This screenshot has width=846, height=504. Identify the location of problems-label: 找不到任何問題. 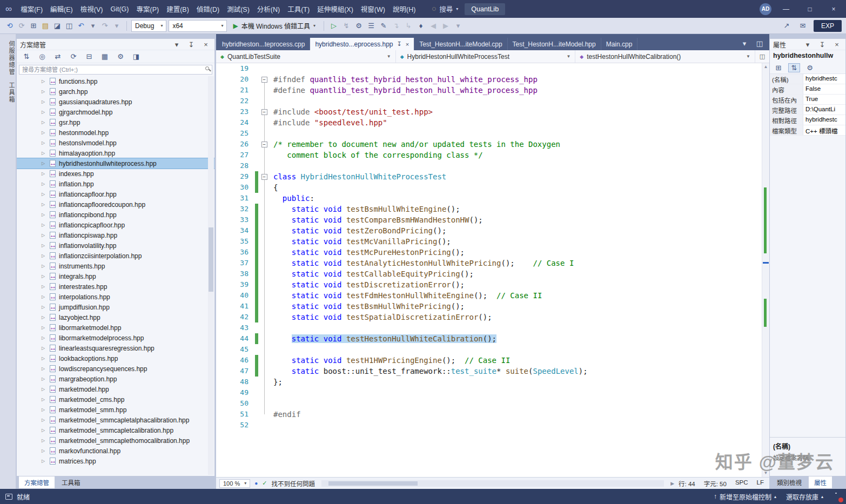
(293, 483).